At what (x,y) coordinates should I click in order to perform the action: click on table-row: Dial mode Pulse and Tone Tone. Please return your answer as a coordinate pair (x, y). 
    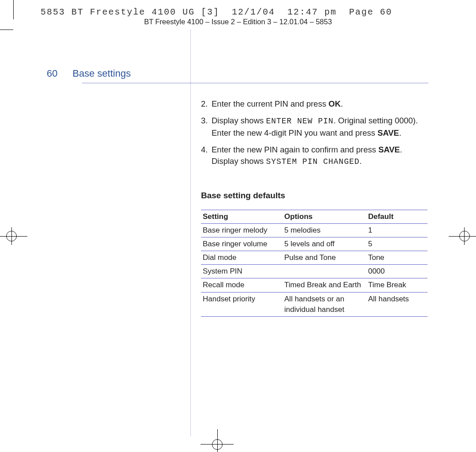
    Looking at the image, I should click on (314, 258).